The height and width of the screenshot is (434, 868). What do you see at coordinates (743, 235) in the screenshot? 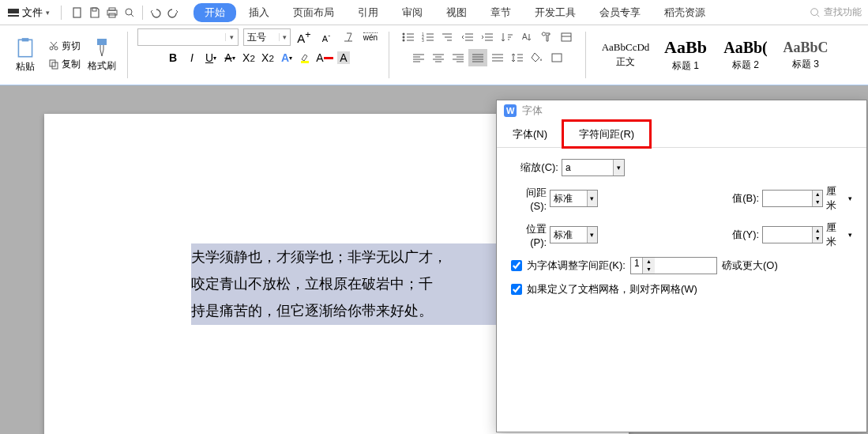
I see `position-val-label: 值(Y):` at bounding box center [743, 235].